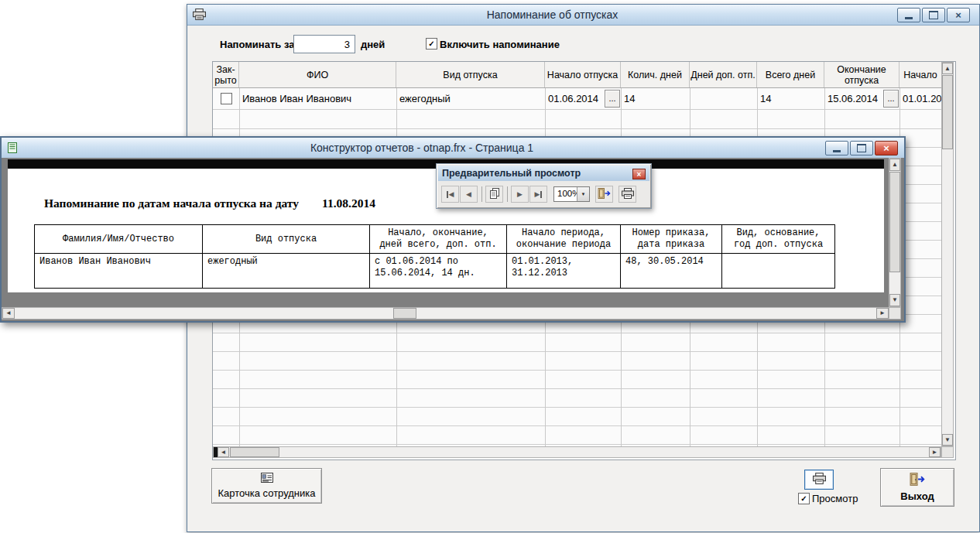 The image size is (980, 533). Describe the element at coordinates (324, 44) in the screenshot. I see `remind-days-input` at that location.